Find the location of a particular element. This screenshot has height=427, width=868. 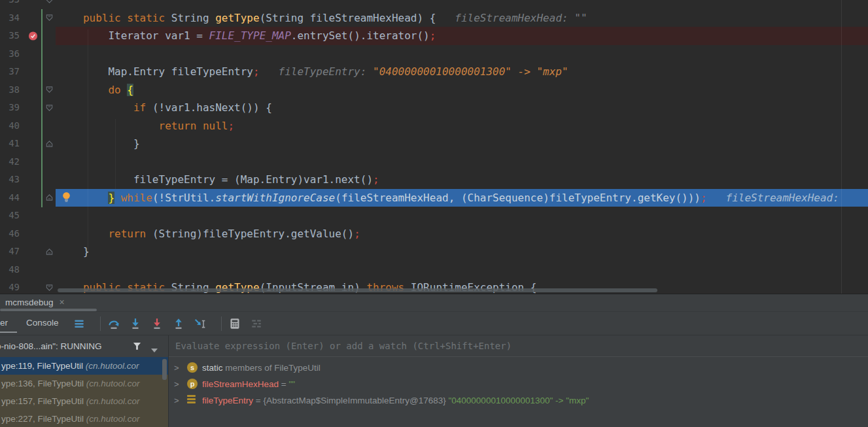

tab-debugger-cut: er is located at coordinates (4, 323).